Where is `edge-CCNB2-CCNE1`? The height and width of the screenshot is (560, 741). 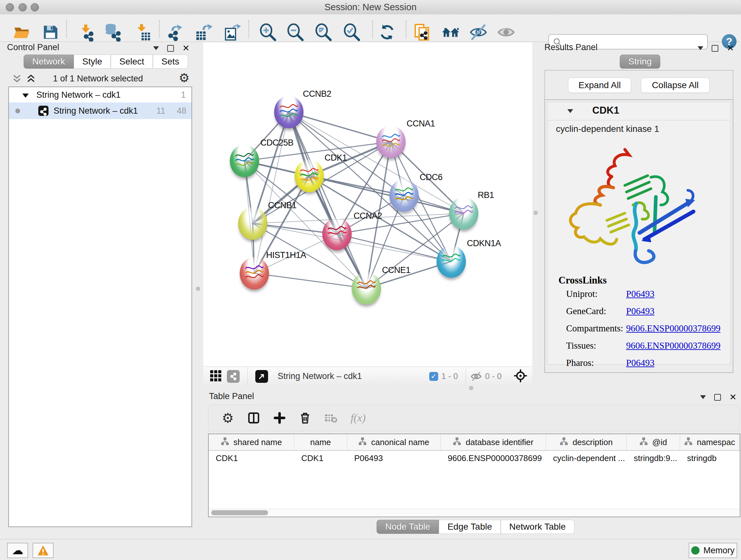 edge-CCNB2-CCNE1 is located at coordinates (328, 200).